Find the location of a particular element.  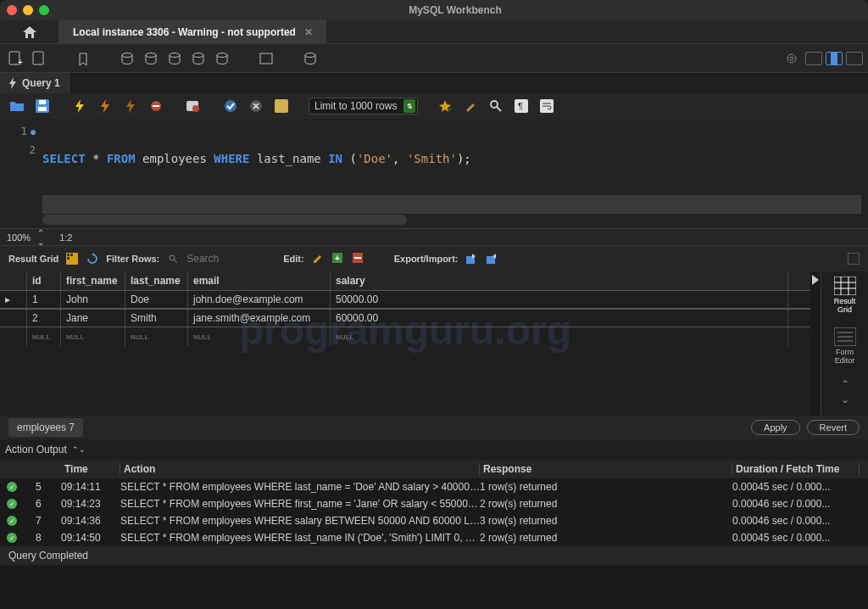

search-icon is located at coordinates (496, 106).